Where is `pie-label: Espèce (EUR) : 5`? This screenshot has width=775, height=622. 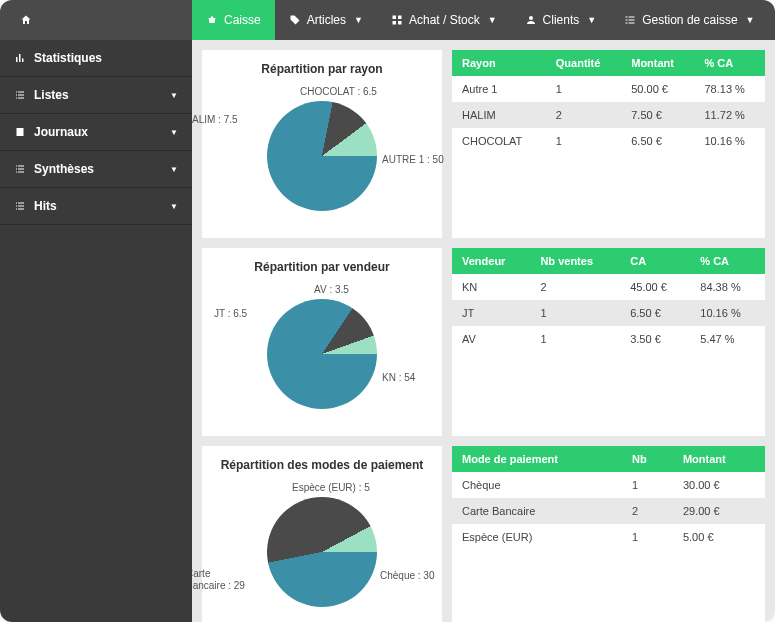 pie-label: Espèce (EUR) : 5 is located at coordinates (331, 488).